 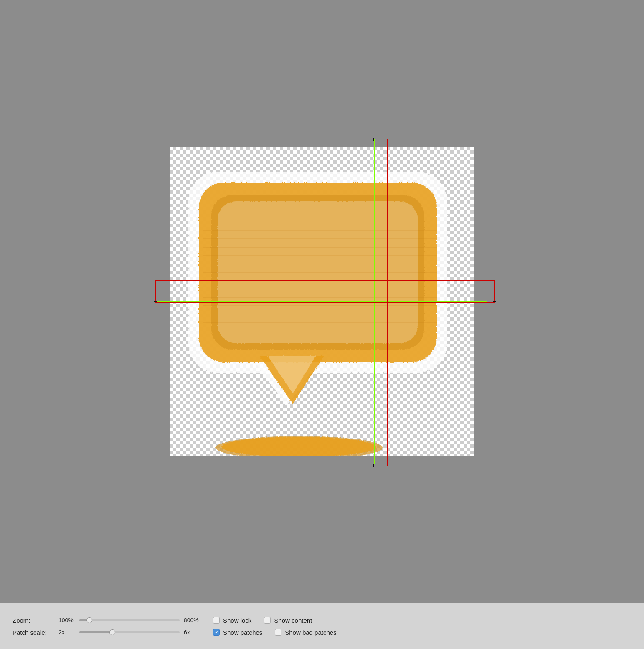 I want to click on show-content-label: Show content, so click(x=293, y=621).